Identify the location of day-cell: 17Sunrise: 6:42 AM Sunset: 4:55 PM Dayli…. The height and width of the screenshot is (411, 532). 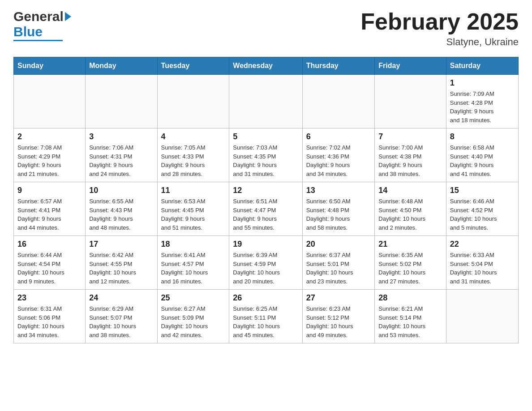
(121, 263).